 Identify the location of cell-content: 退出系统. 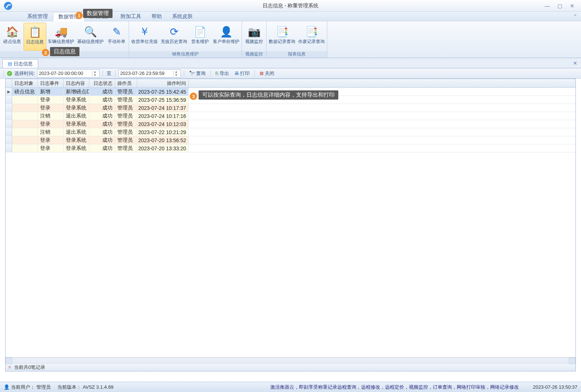
(76, 116).